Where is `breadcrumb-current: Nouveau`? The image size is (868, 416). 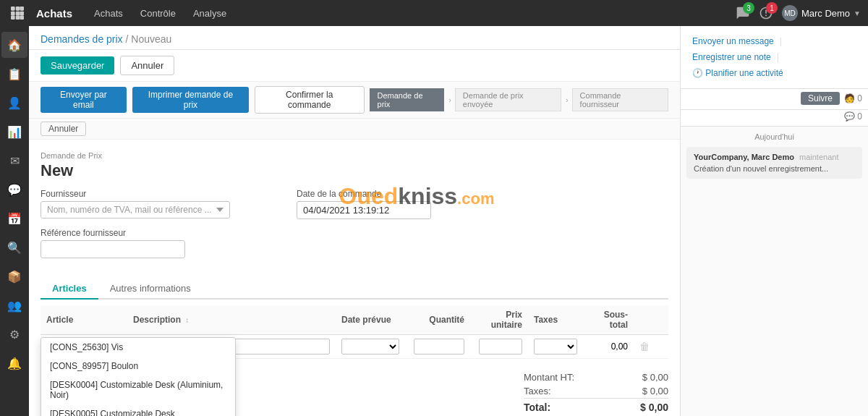 breadcrumb-current: Nouveau is located at coordinates (151, 39).